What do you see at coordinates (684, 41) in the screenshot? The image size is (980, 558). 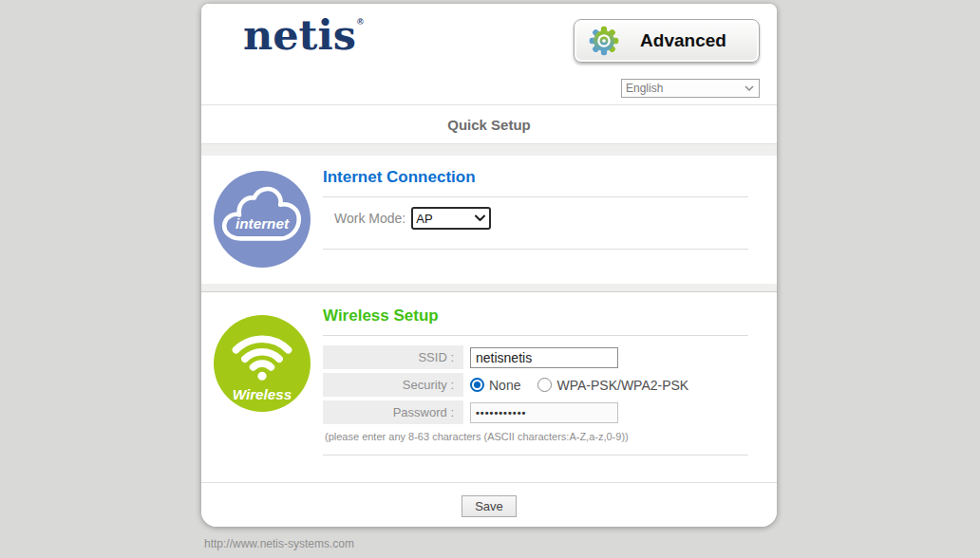 I see `advanced-button-label: Advanced` at bounding box center [684, 41].